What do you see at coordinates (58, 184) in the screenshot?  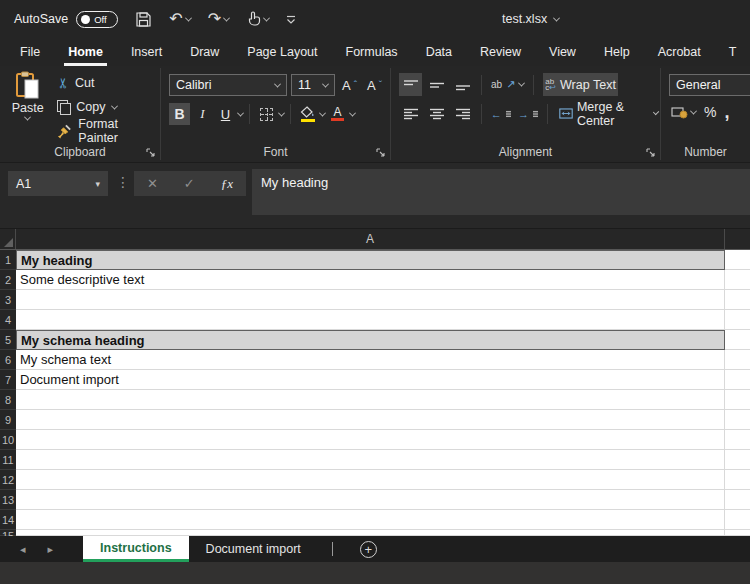 I see `name-box: A1 ▾` at bounding box center [58, 184].